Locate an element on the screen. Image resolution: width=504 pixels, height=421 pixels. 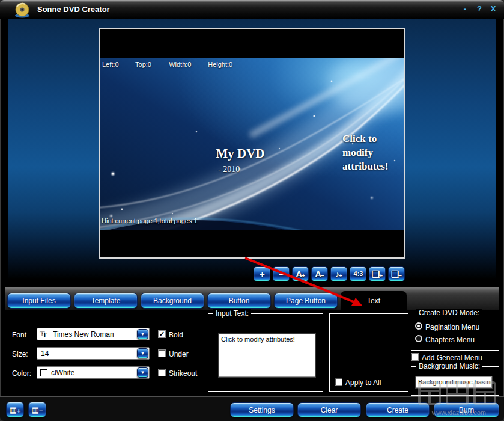
help-icon: ? is located at coordinates (479, 9).